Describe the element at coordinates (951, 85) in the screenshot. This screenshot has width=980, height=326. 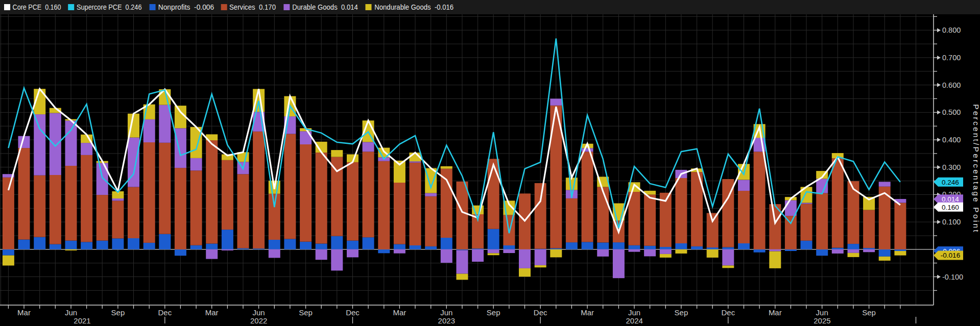
I see `svg-text: 0.600` at that location.